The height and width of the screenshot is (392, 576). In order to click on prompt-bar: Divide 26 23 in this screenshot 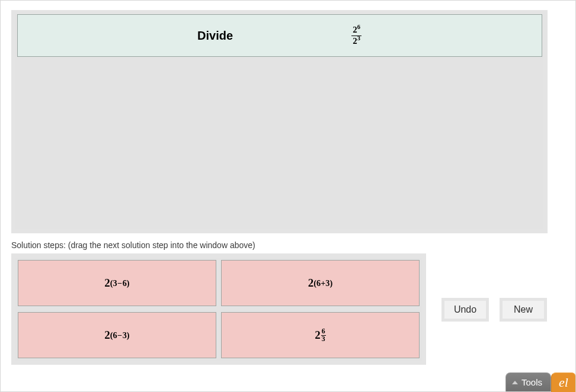, I will do `click(280, 36)`.